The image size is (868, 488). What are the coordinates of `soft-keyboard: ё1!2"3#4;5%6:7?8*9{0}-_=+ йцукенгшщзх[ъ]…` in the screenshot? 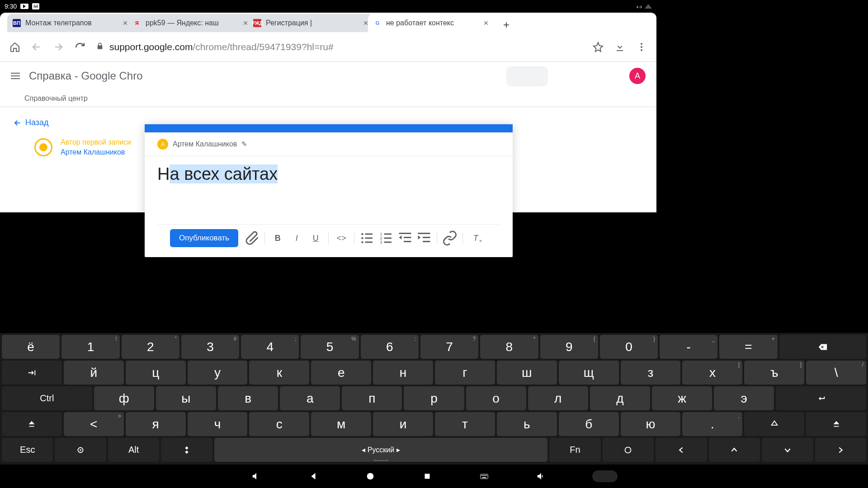 It's located at (328, 351).